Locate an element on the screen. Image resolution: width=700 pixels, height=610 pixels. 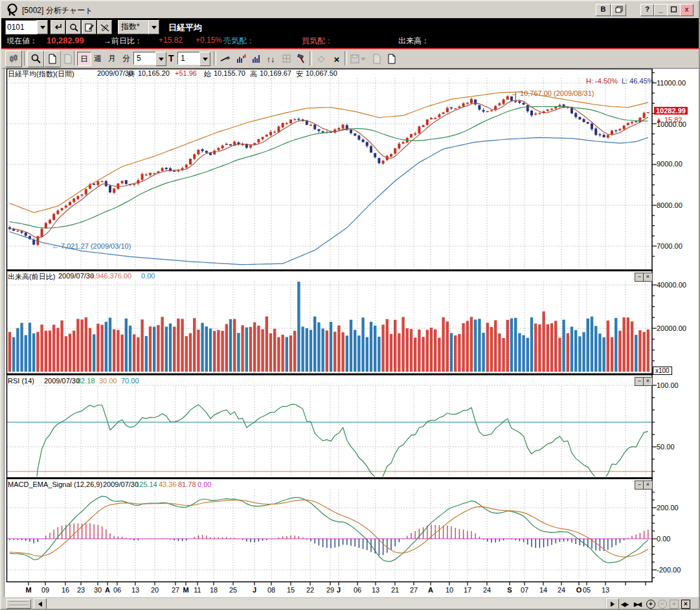
current-price-label: 現在値： is located at coordinates (22, 41).